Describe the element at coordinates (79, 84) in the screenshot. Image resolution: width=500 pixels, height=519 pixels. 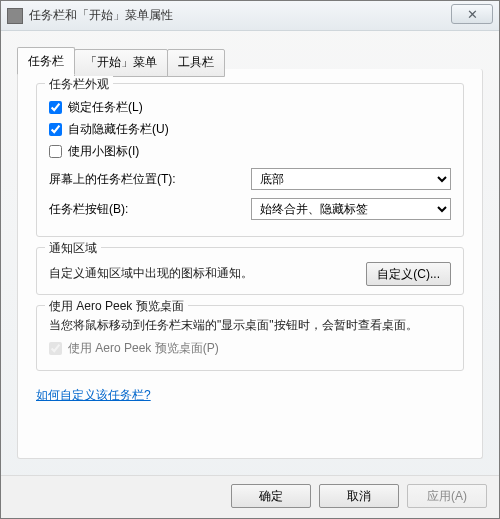
I see `group-appearance-title: 任务栏外观` at that location.